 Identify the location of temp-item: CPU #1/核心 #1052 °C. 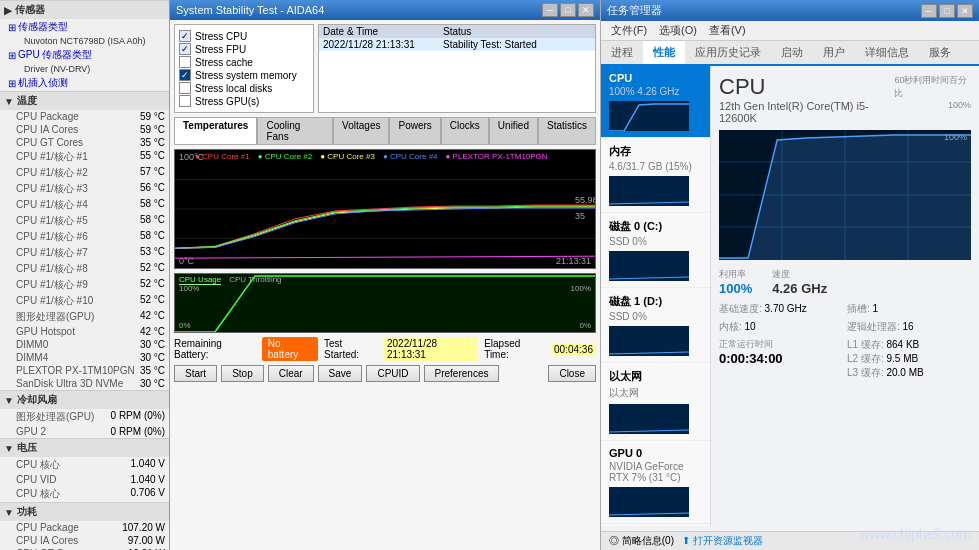
(84, 301).